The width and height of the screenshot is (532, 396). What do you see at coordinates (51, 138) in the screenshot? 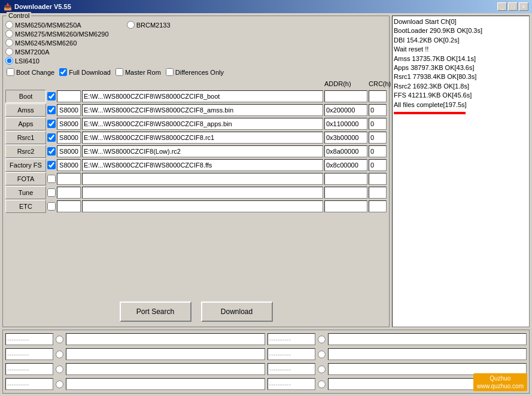
I see `file-cb-rsrc1` at bounding box center [51, 138].